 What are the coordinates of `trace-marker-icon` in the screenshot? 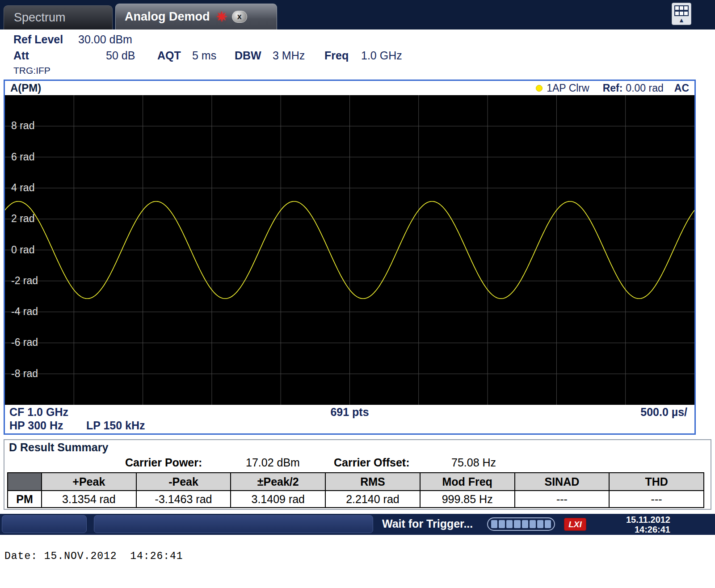 It's located at (539, 88).